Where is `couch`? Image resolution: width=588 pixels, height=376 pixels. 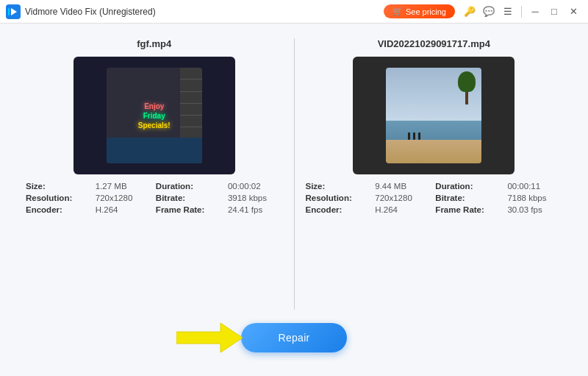 couch is located at coordinates (154, 150).